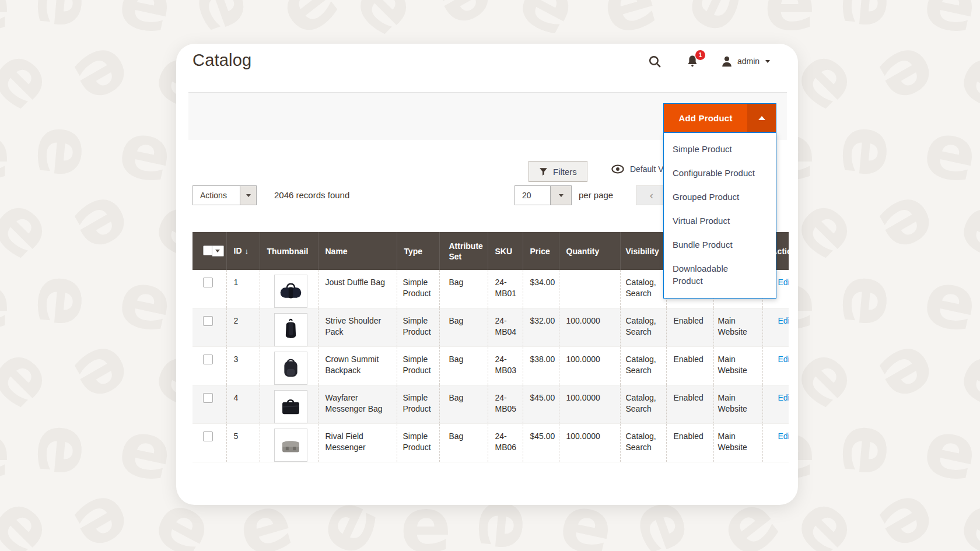 The height and width of the screenshot is (551, 980). I want to click on column-header-price: Price, so click(541, 251).